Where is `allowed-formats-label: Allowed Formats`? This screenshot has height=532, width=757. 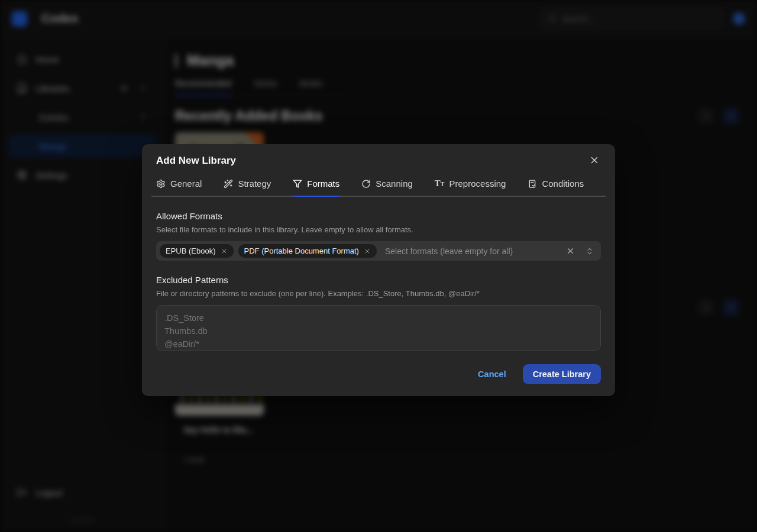 allowed-formats-label: Allowed Formats is located at coordinates (378, 216).